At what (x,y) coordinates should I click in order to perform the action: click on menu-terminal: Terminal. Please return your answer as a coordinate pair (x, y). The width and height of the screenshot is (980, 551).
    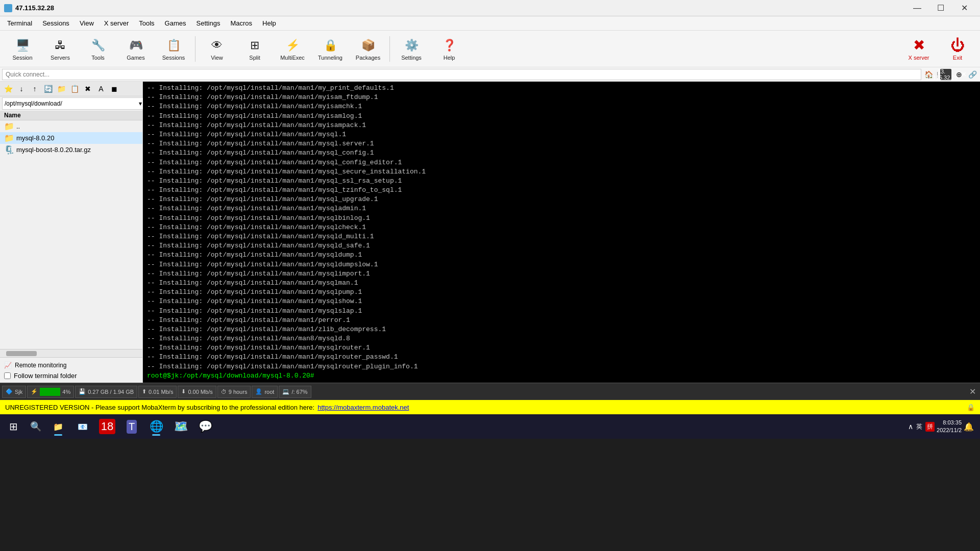
    Looking at the image, I should click on (19, 23).